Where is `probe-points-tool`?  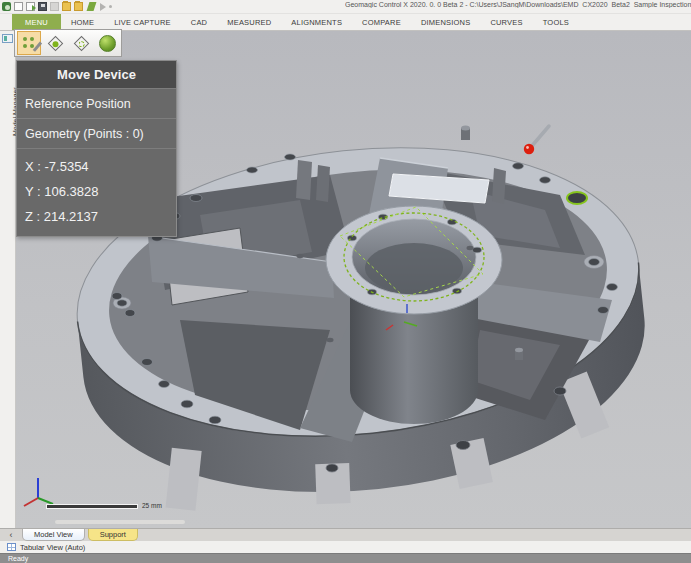
probe-points-tool is located at coordinates (29, 43).